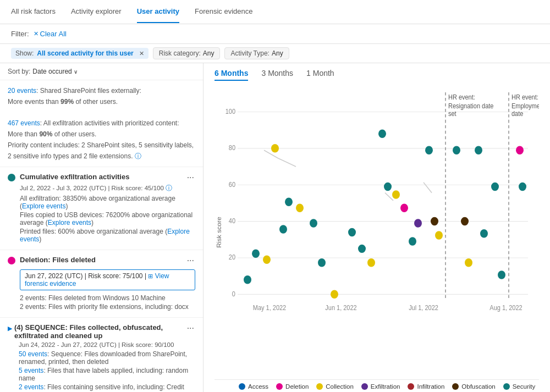  Describe the element at coordinates (31, 387) in the screenshot. I see `seq-events-2: 2 events` at that location.